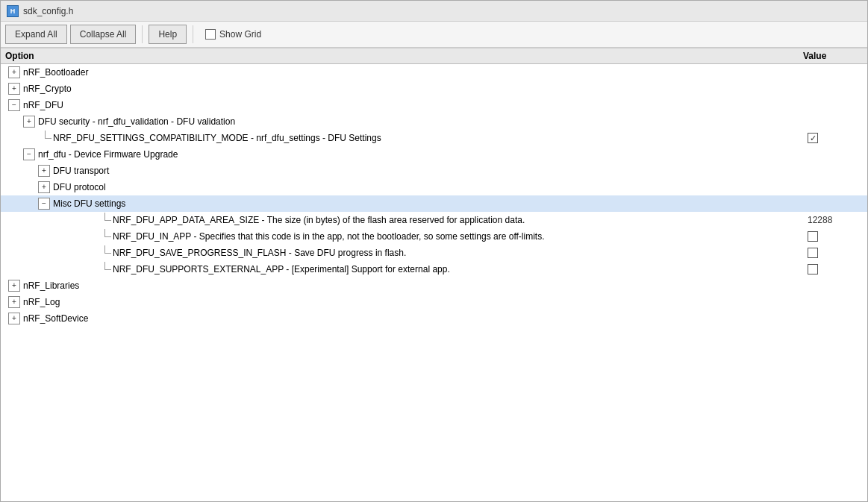 This screenshot has height=502, width=868. I want to click on help-button: Help, so click(167, 34).